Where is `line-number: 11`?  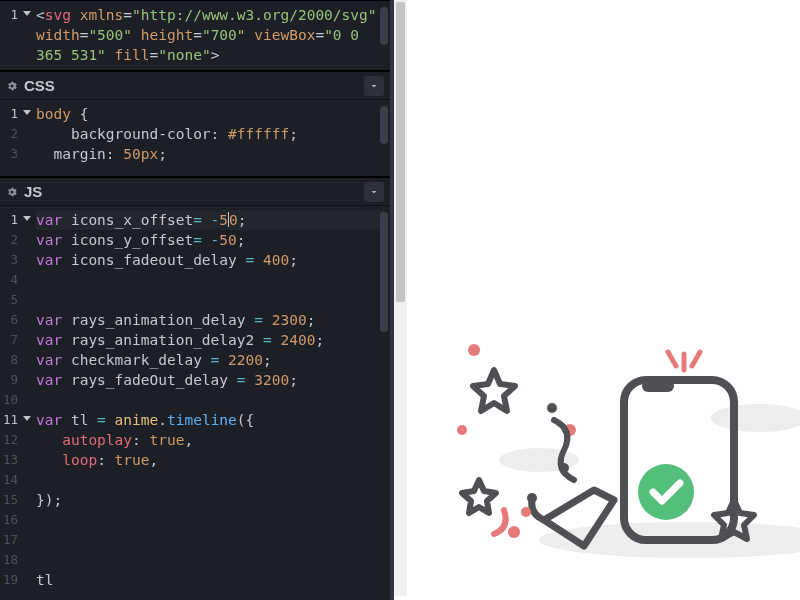 line-number: 11 is located at coordinates (11, 420).